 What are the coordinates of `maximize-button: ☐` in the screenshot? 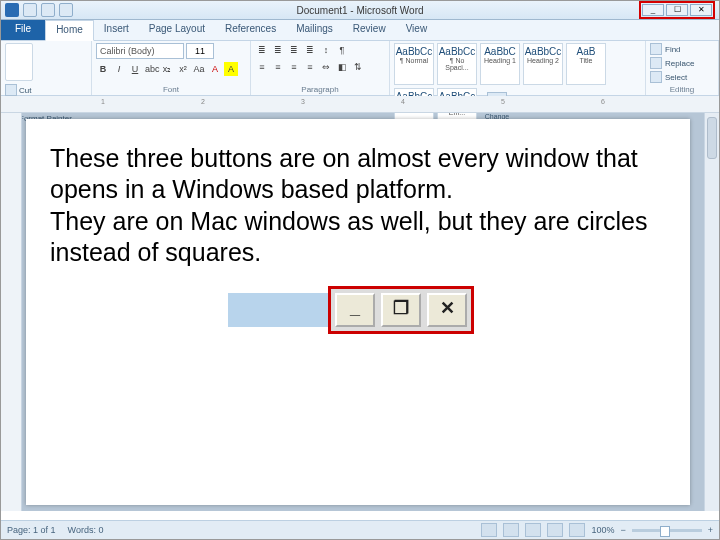 It's located at (677, 10).